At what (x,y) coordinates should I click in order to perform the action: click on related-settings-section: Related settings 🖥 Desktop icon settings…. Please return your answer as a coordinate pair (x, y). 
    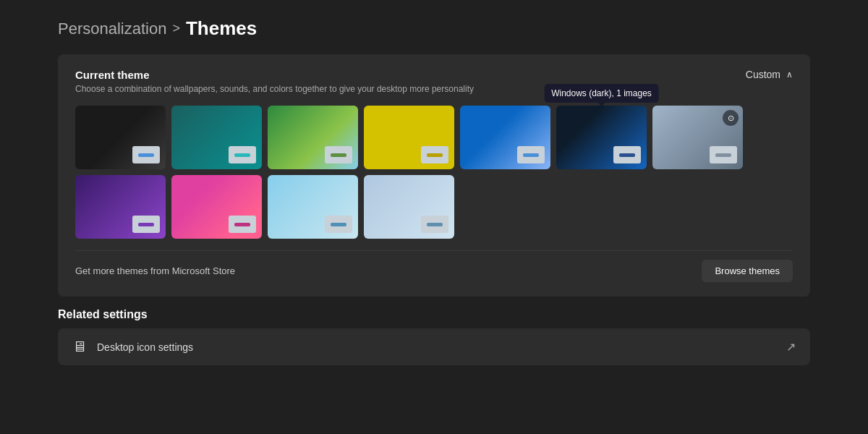
    Looking at the image, I should click on (434, 337).